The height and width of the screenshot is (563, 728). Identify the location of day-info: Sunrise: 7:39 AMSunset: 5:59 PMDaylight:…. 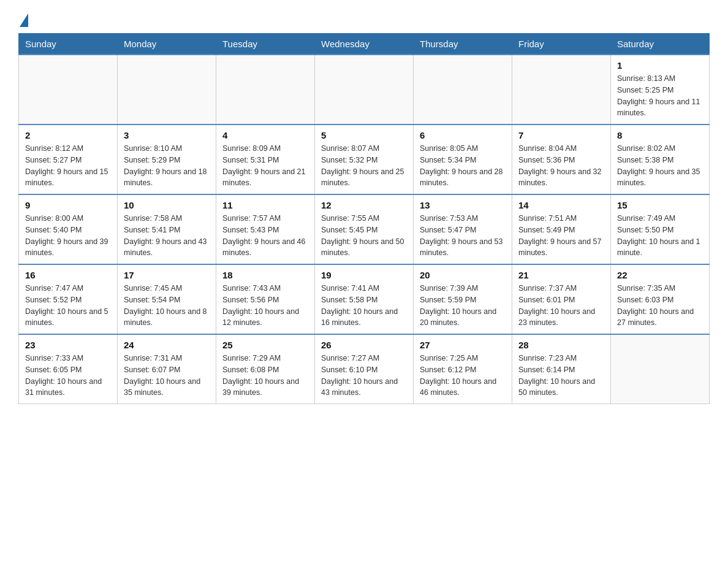
(463, 305).